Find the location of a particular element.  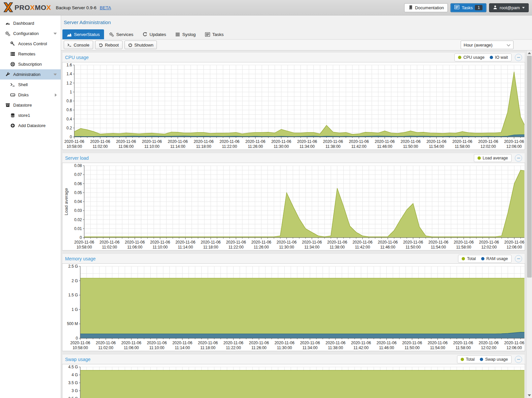

user-menu-button: root@pam is located at coordinates (509, 8).